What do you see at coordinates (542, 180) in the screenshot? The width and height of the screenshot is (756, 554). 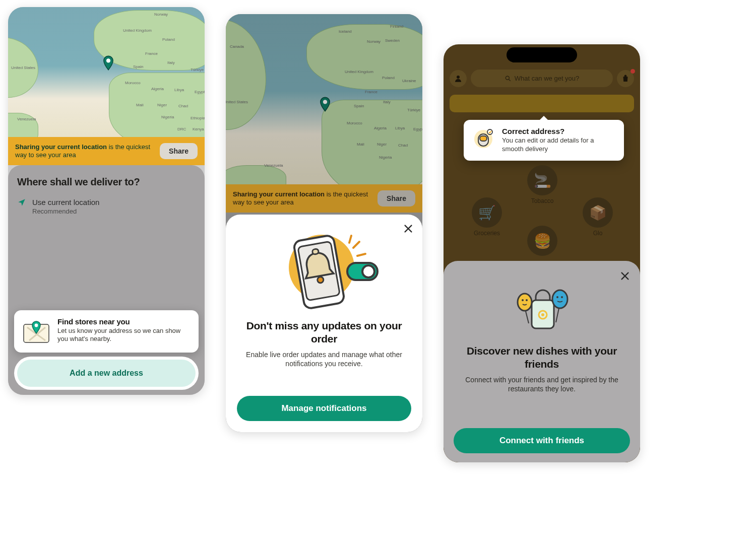 I see `tobacco-icon: 🚬` at bounding box center [542, 180].